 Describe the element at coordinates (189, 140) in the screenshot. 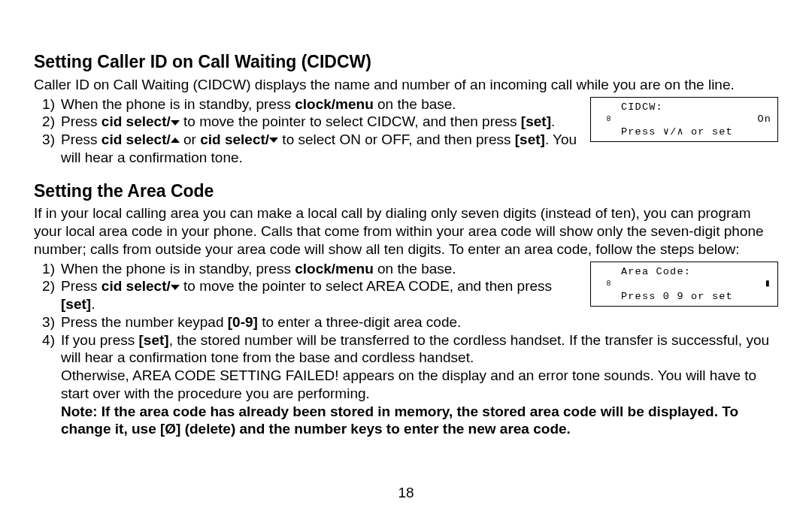

I see `step-text: or` at that location.